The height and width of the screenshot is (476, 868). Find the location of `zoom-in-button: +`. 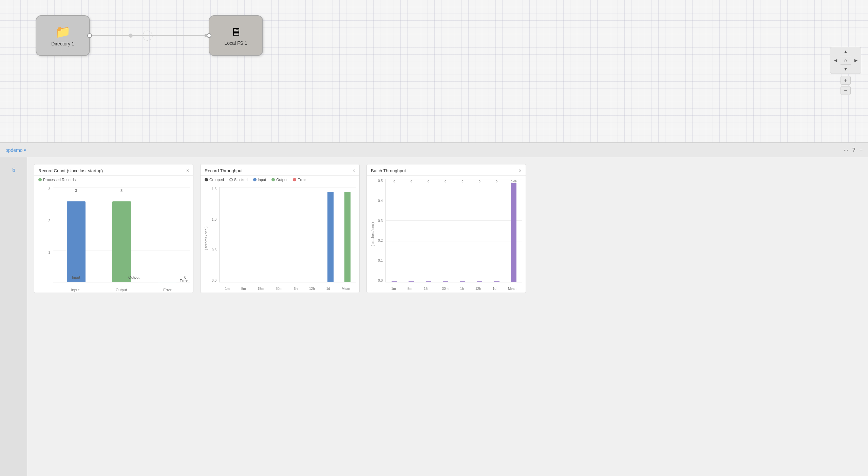

zoom-in-button: + is located at coordinates (846, 80).